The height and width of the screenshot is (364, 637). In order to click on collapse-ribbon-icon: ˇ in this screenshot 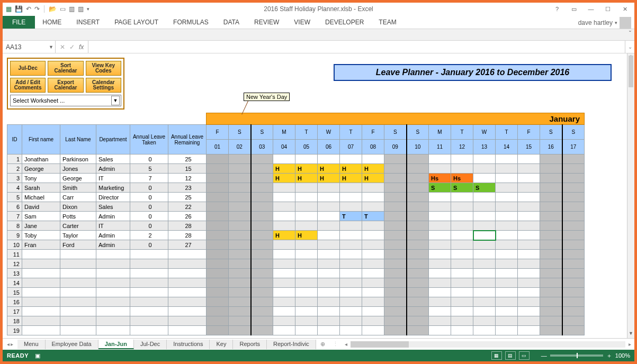, I will do `click(630, 34)`.